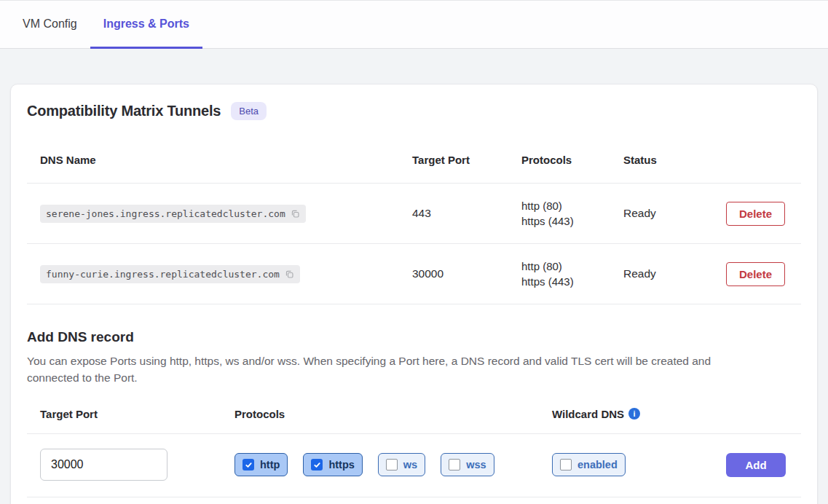  Describe the element at coordinates (50, 25) in the screenshot. I see `tab-vm-config: VM Config` at that location.